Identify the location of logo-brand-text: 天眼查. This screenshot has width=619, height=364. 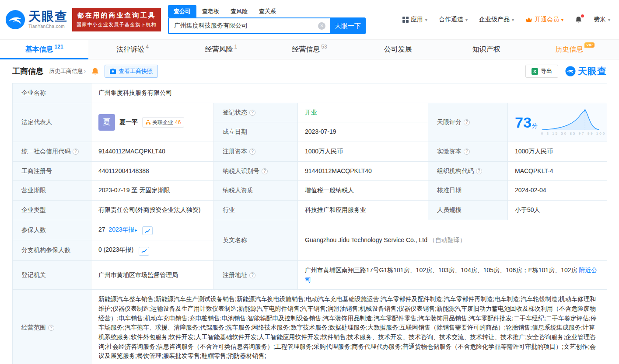
(48, 17).